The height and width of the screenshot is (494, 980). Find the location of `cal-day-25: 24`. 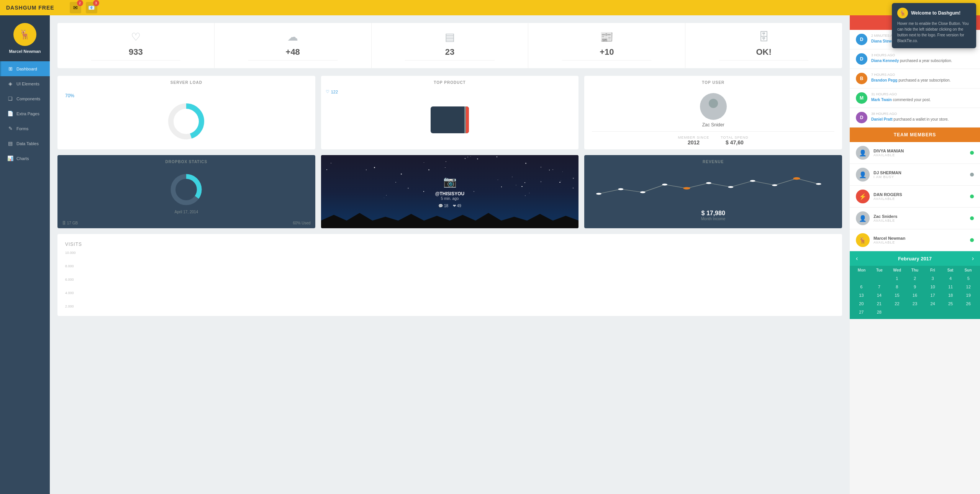

cal-day-25: 24 is located at coordinates (932, 304).